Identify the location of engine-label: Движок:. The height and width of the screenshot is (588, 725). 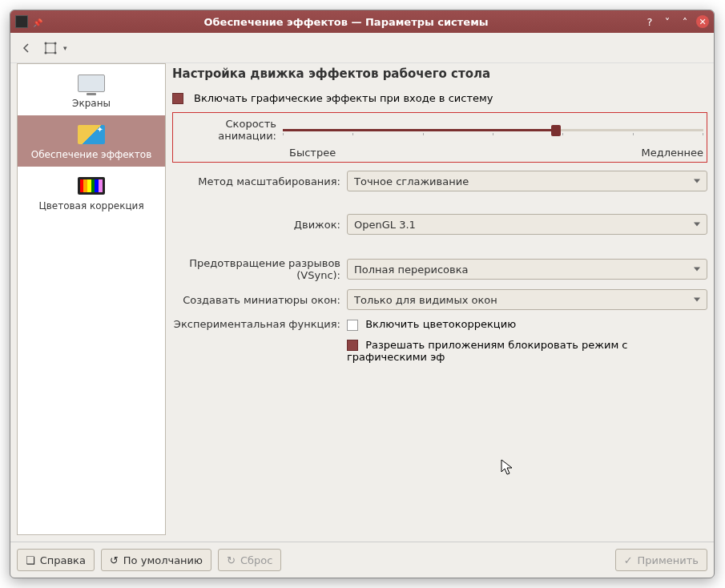
(256, 224).